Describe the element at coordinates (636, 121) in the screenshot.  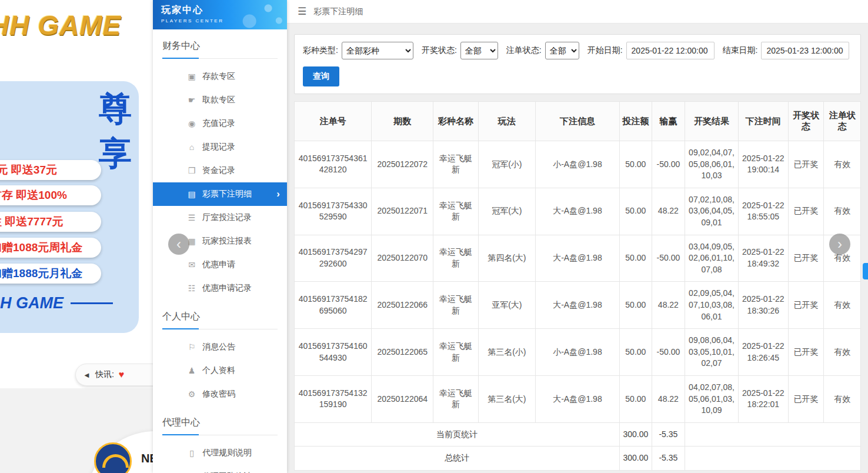
I see `col-bet-amount: 投注额` at that location.